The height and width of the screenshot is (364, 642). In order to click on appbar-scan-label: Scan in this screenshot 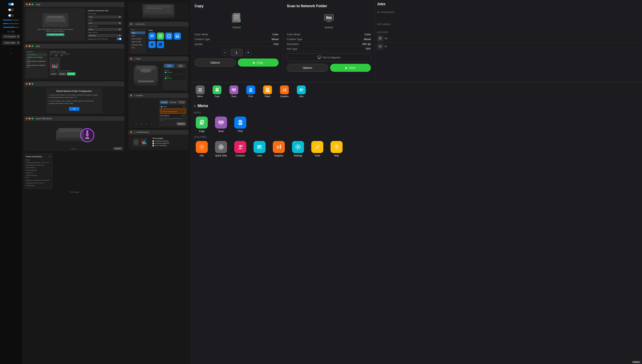, I will do `click(234, 96)`.